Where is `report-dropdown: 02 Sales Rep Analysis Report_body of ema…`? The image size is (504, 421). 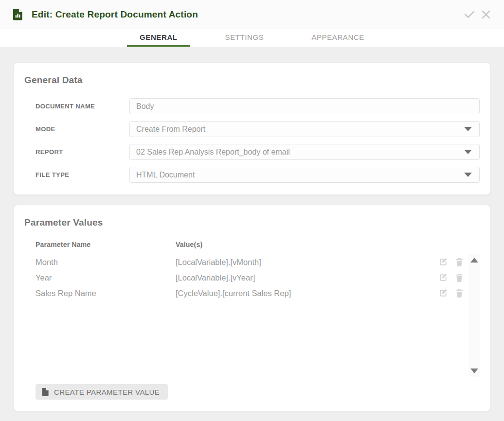 report-dropdown: 02 Sales Rep Analysis Report_body of ema… is located at coordinates (305, 152).